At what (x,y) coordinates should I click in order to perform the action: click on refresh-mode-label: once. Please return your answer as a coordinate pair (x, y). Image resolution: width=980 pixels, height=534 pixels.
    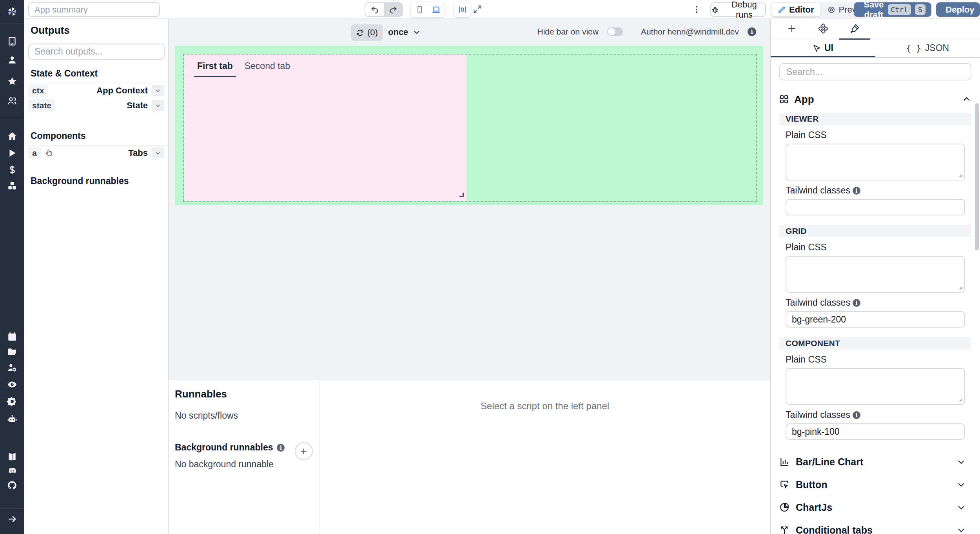
    Looking at the image, I should click on (398, 32).